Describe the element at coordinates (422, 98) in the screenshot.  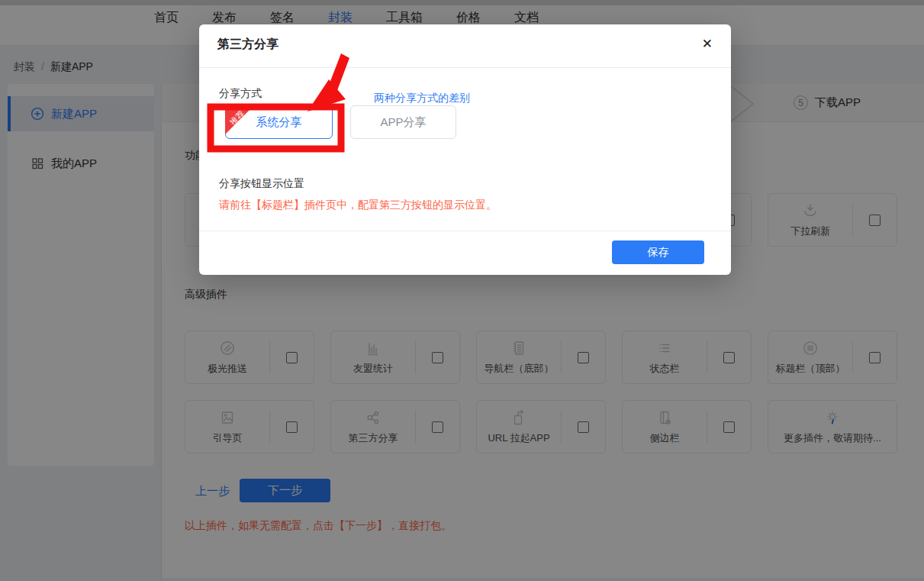
I see `difference-link: 两种分享方式的差别` at that location.